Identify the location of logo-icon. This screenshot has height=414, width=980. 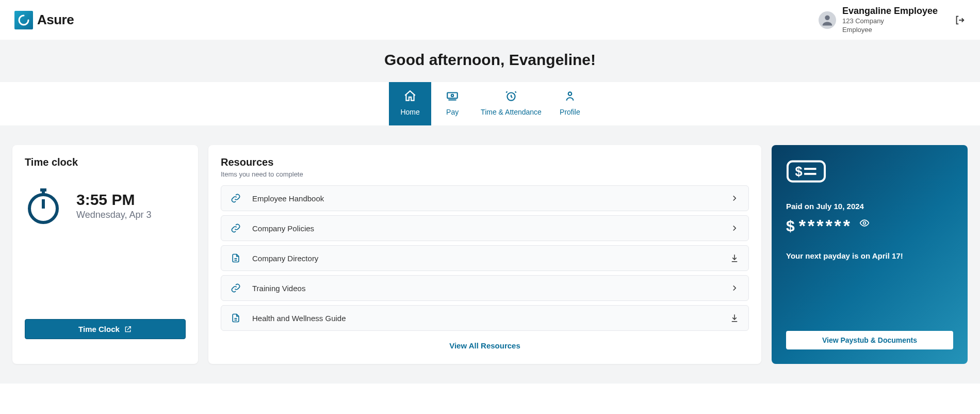
(24, 20).